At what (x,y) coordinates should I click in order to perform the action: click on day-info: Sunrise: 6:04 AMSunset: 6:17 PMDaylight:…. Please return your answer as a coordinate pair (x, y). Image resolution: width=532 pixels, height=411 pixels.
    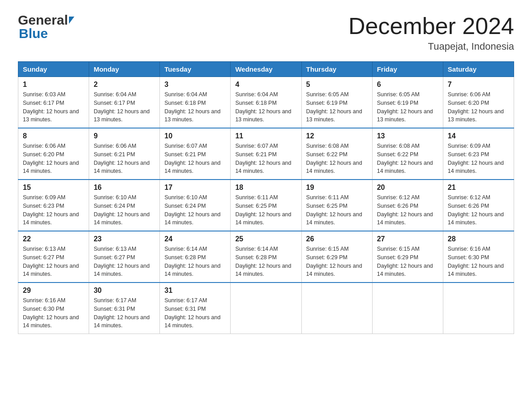
    Looking at the image, I should click on (124, 107).